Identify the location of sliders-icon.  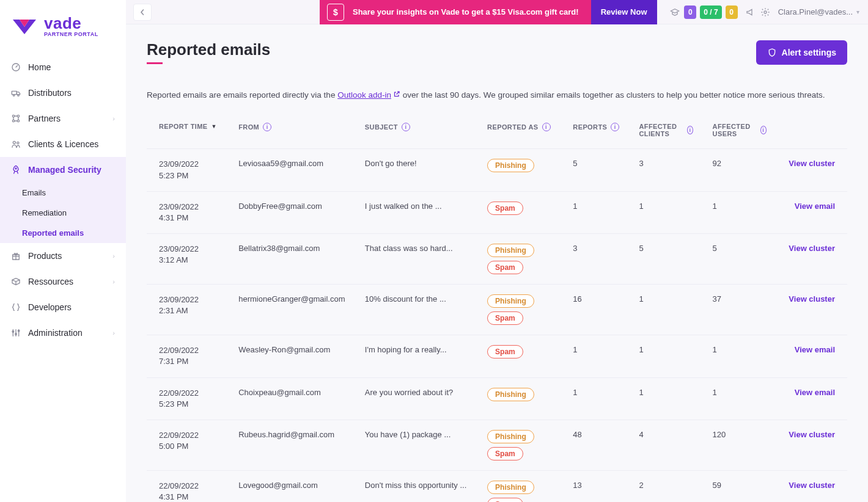
(16, 333).